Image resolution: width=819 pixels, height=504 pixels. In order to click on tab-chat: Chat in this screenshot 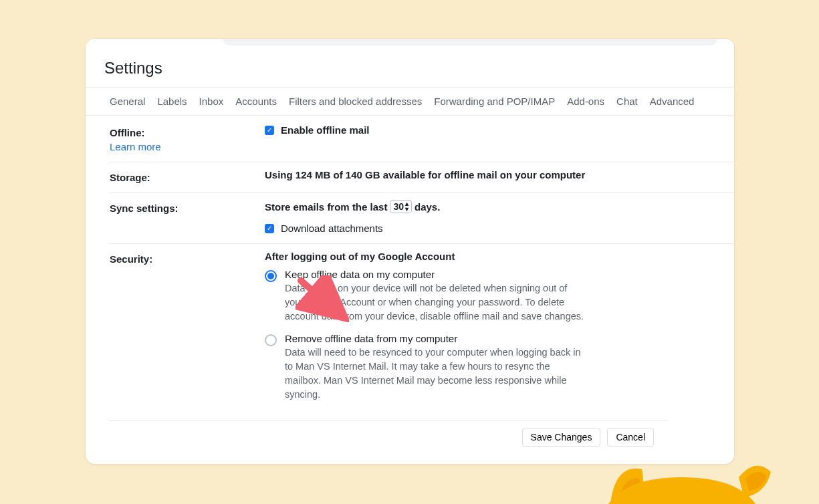, I will do `click(627, 102)`.